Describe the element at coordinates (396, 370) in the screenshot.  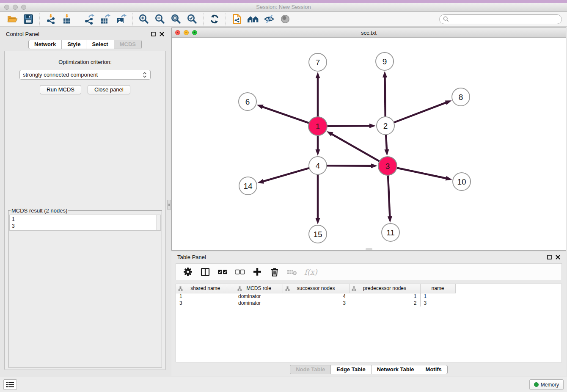
I see `tab-network-table: Network Table` at that location.